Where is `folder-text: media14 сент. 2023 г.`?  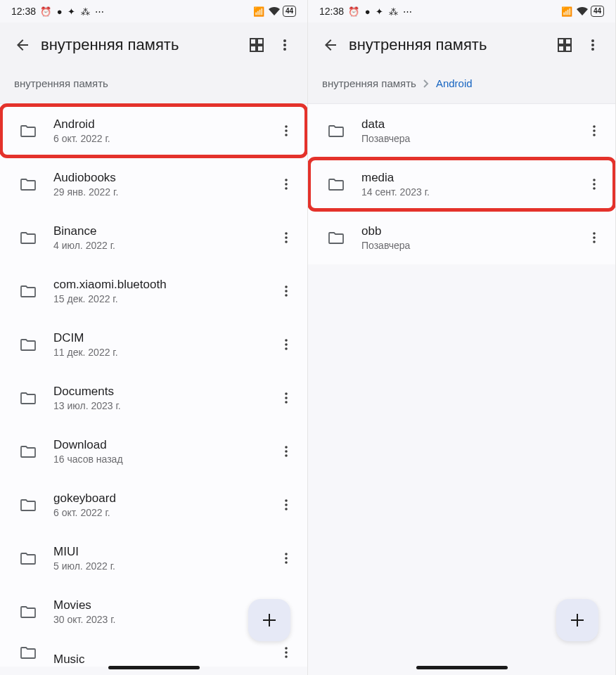
folder-text: media14 сент. 2023 г. is located at coordinates (471, 184).